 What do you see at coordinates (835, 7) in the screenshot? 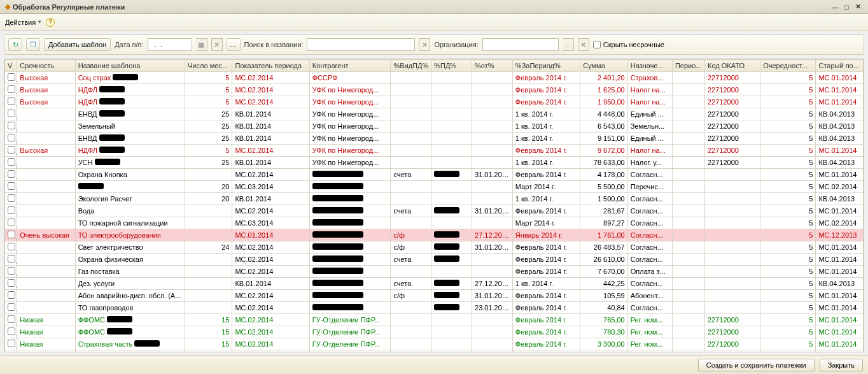
I see `minimize-button: —` at bounding box center [835, 7].